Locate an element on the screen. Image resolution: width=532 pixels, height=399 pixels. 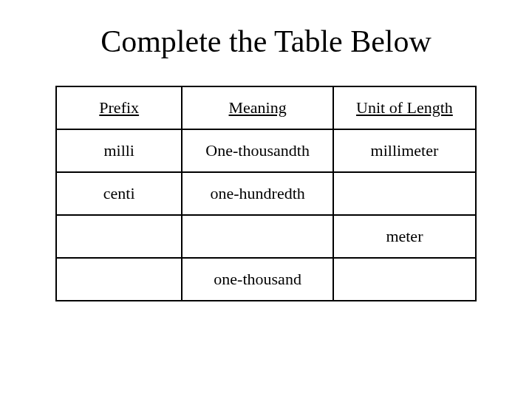
cell-meaning is located at coordinates (257, 236).